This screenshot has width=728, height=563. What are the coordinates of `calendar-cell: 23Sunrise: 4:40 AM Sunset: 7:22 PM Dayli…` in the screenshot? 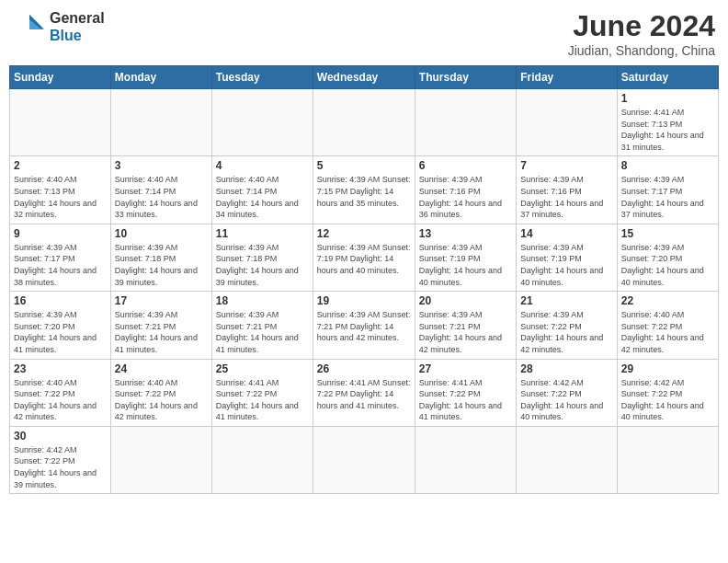 It's located at (61, 392).